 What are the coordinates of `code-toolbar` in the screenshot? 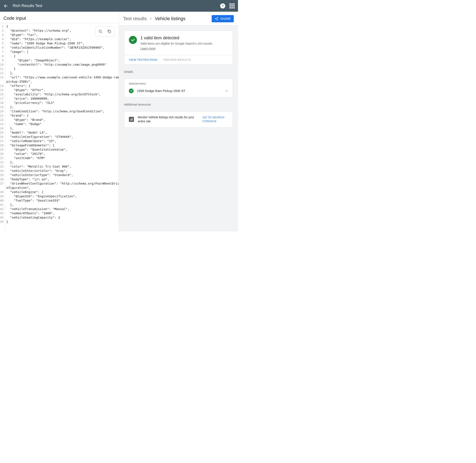 It's located at (105, 31).